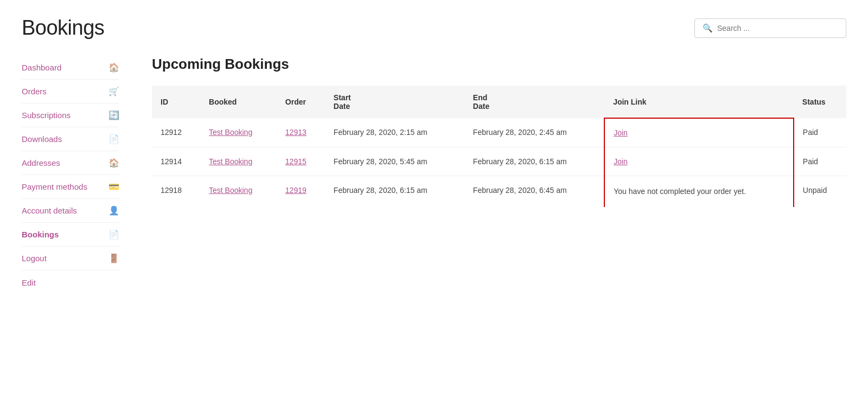 The width and height of the screenshot is (868, 420). What do you see at coordinates (770, 28) in the screenshot?
I see `search-box: 🔍` at bounding box center [770, 28].